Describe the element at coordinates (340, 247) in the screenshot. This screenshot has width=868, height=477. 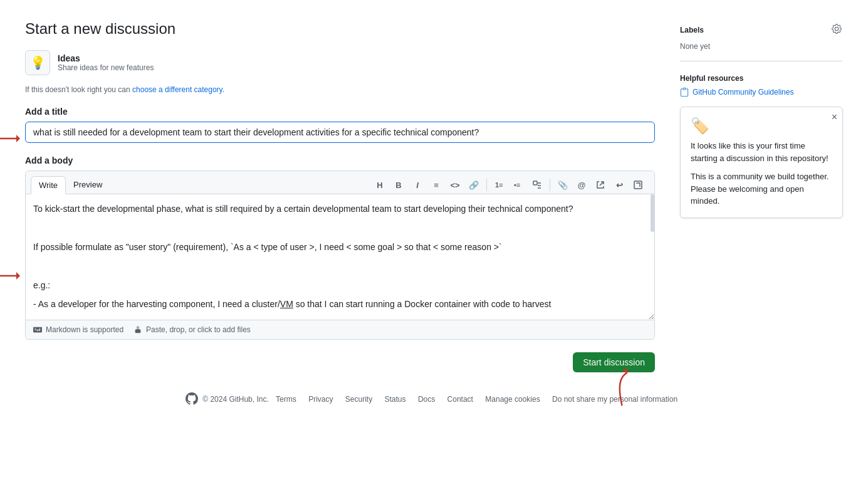
I see `body-line-3: If possible formulate as "user story" (r…` at that location.